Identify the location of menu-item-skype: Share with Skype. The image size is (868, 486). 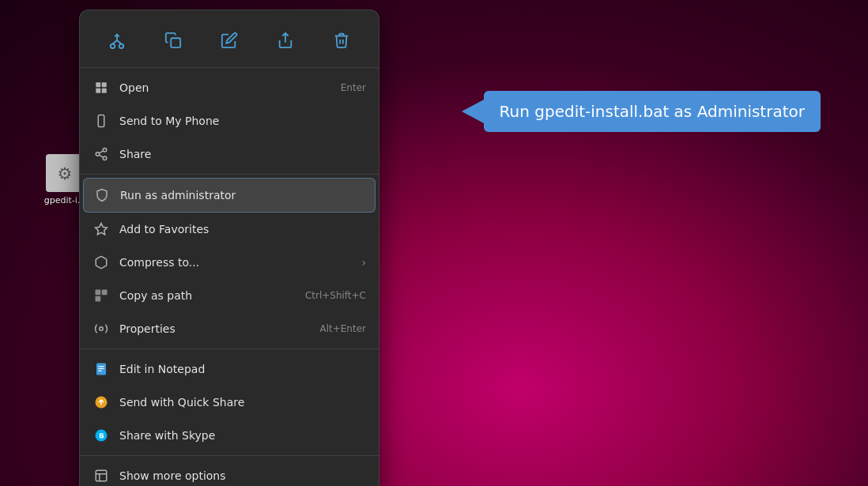
(229, 435).